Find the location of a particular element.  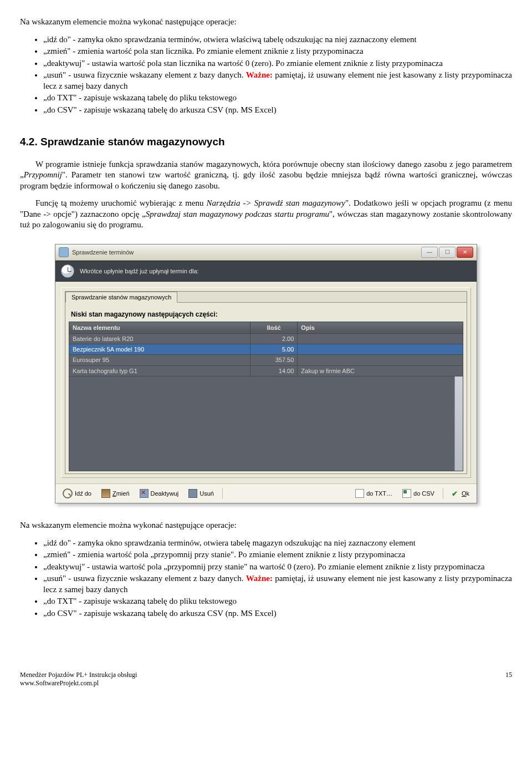

titlebar: Sprawdzenie terminów — ☐ ✕ is located at coordinates (266, 253).